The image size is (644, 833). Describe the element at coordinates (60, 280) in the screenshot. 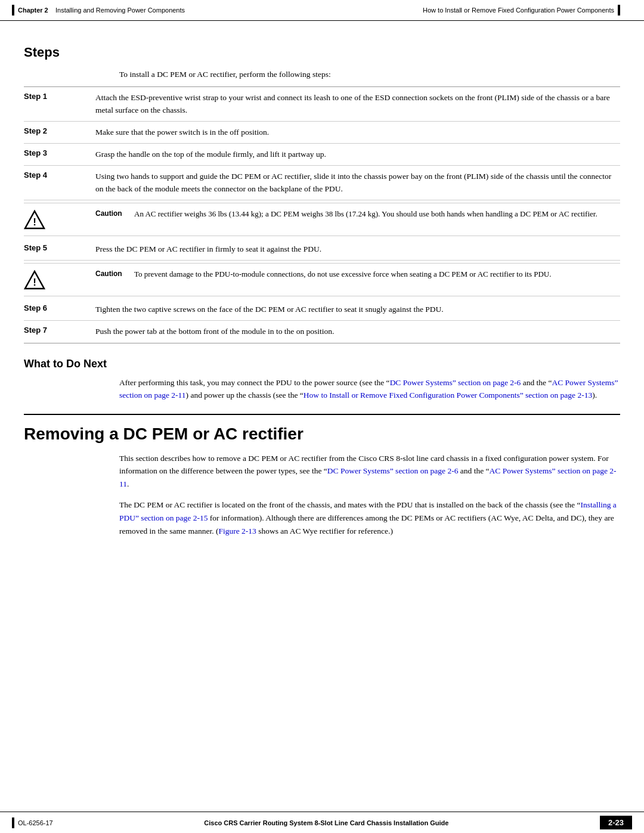

I see `caution-2-icon-area: !` at that location.